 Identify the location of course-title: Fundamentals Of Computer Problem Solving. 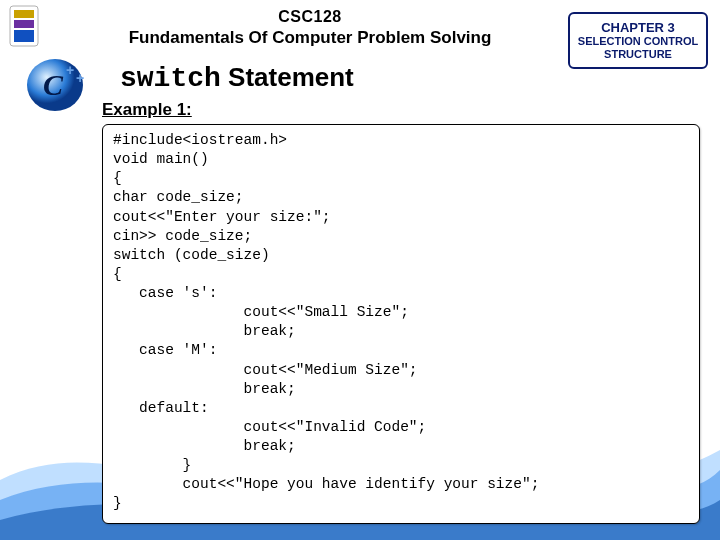
(310, 38).